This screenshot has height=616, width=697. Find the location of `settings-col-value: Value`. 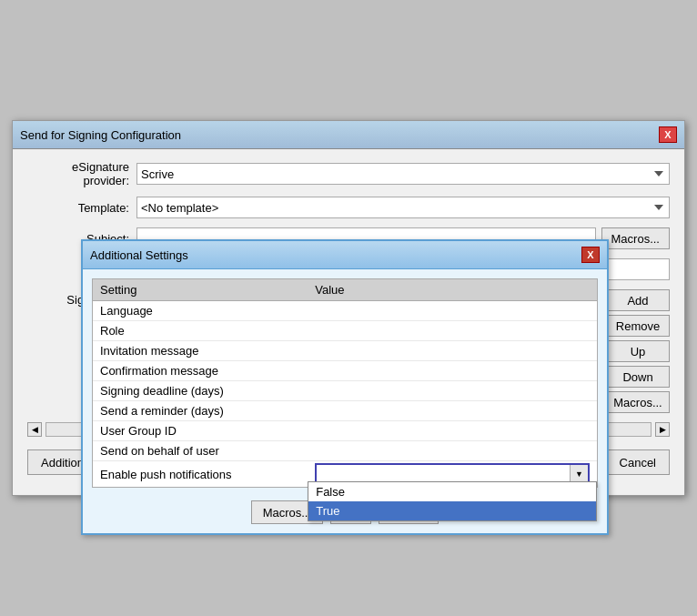

settings-col-value: Value is located at coordinates (452, 290).